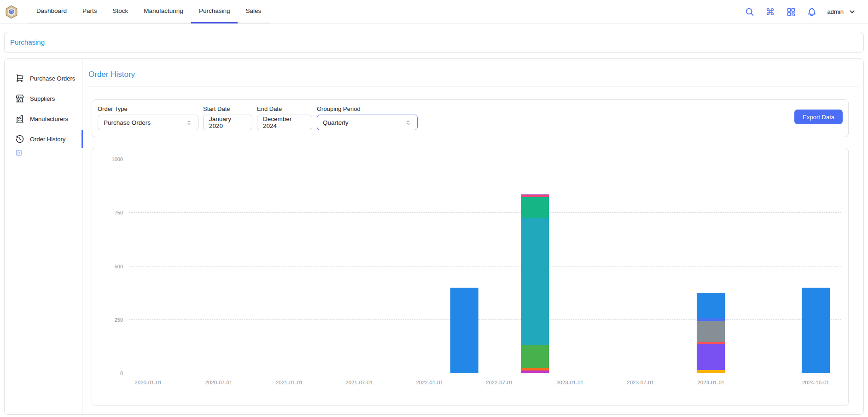 The width and height of the screenshot is (868, 417). Describe the element at coordinates (20, 119) in the screenshot. I see `factory-icon` at that location.